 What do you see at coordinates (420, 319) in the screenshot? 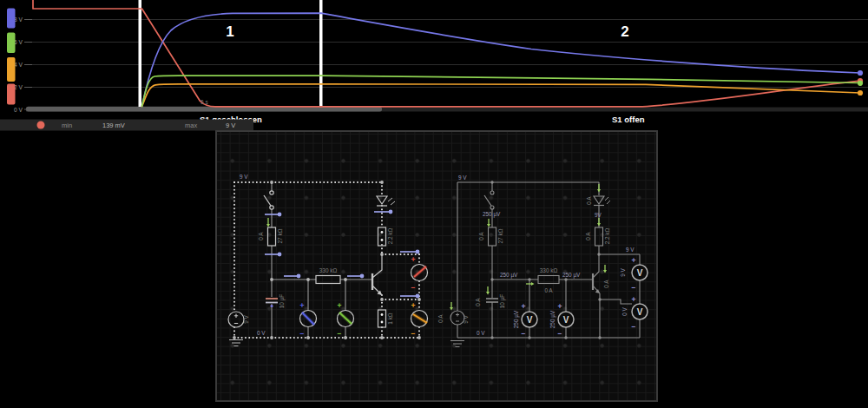
I see `meter-orange` at bounding box center [420, 319].